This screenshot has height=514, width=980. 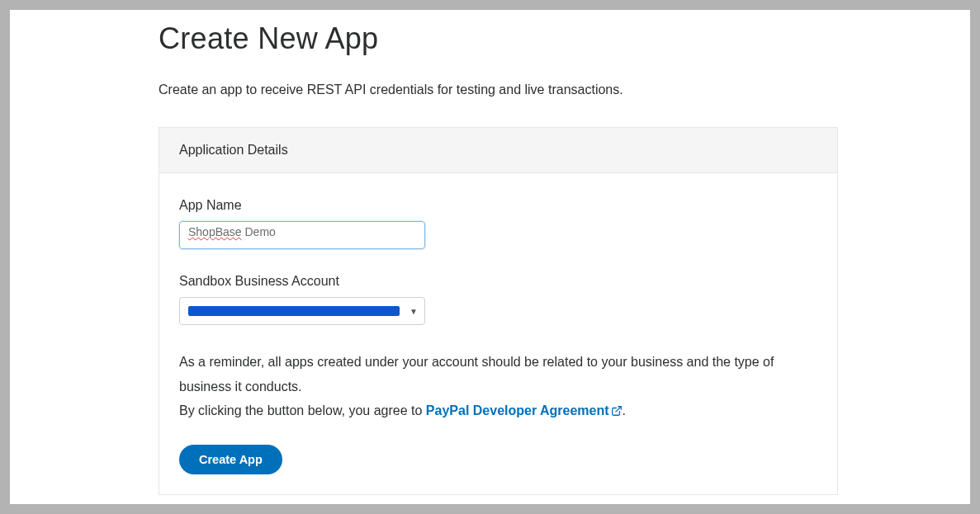 What do you see at coordinates (302, 235) in the screenshot?
I see `app-name-input: ShopBase Demo` at bounding box center [302, 235].